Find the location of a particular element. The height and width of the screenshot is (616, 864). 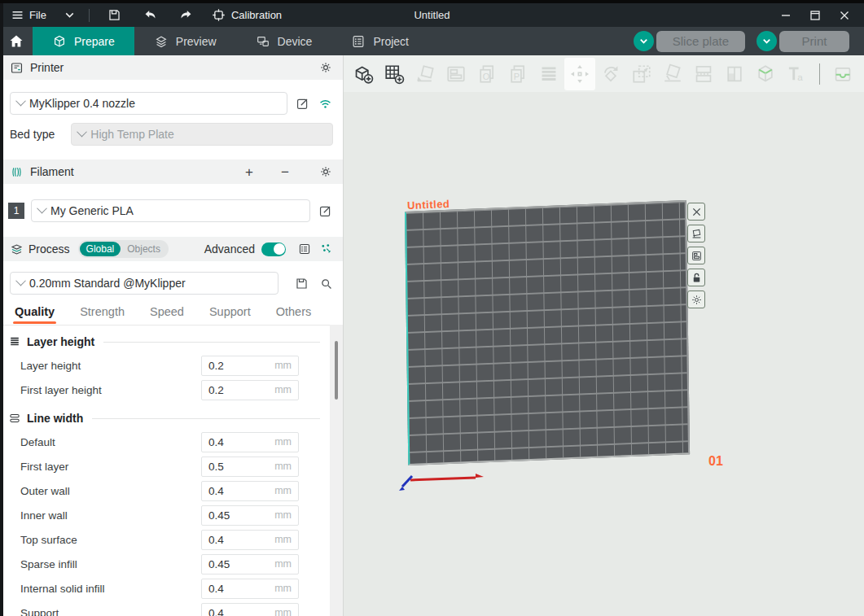

svg-text: P is located at coordinates (516, 76).